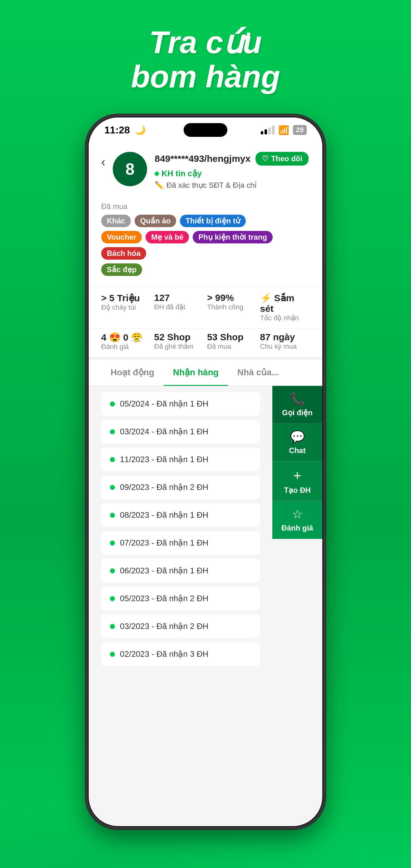 Image resolution: width=411 pixels, height=868 pixels. Describe the element at coordinates (232, 337) in the screenshot. I see `stat-value-6: 53 Shop` at that location.